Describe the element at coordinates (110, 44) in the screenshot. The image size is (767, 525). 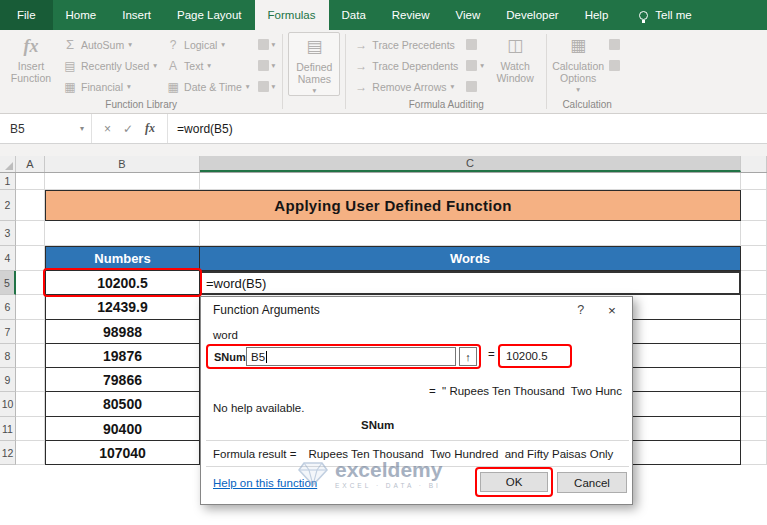
I see `autosum-button: Σ AutoSum ▾` at that location.